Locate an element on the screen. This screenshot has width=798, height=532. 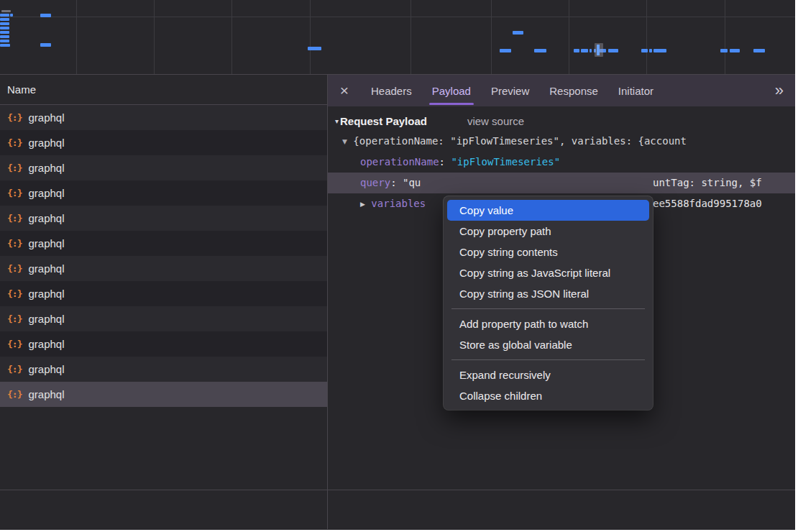
property-value-right: ee5588fdad995178a0 is located at coordinates (707, 204).